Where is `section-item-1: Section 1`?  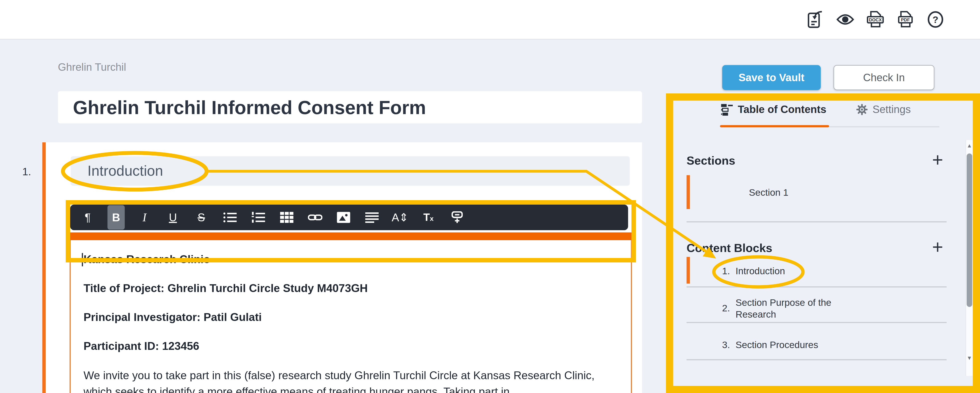
section-item-1: Section 1 is located at coordinates (769, 193).